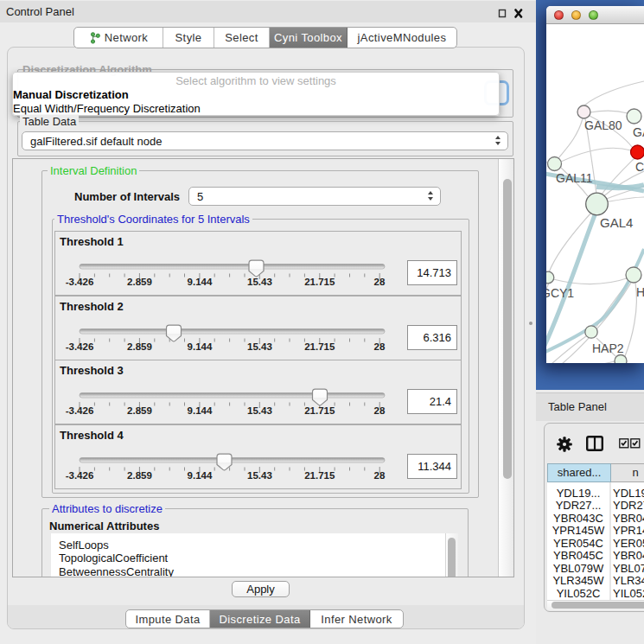 The width and height of the screenshot is (644, 644). What do you see at coordinates (609, 348) in the screenshot?
I see `svg-text: HAP2` at bounding box center [609, 348].